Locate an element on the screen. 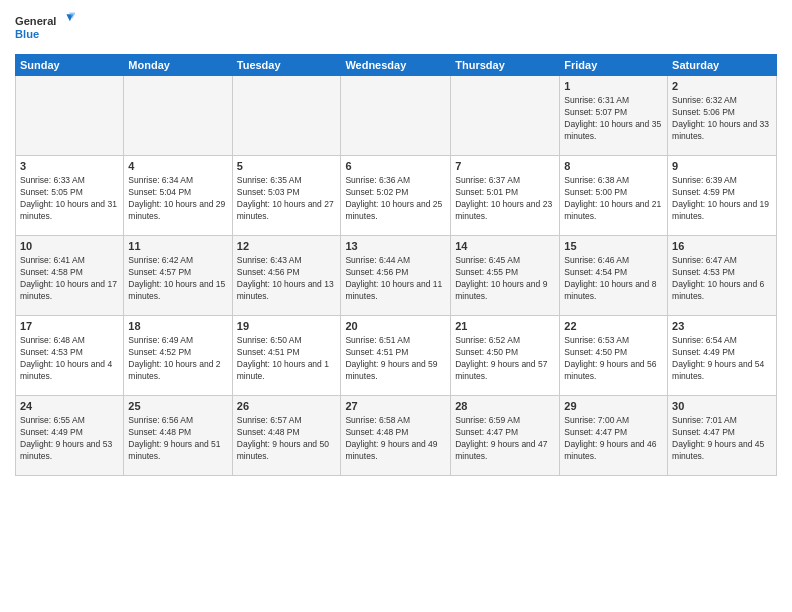  day-number: 13 is located at coordinates (396, 246).